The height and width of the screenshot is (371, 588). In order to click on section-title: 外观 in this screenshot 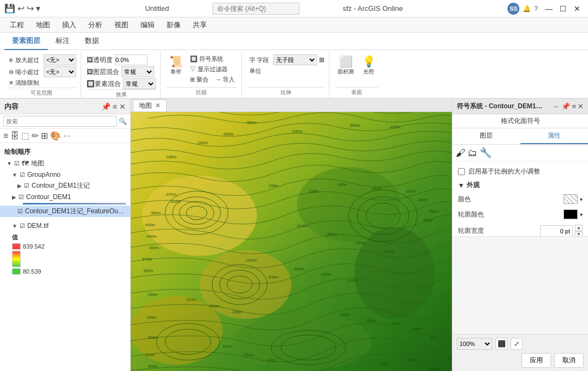, I will do `click(473, 185)`.